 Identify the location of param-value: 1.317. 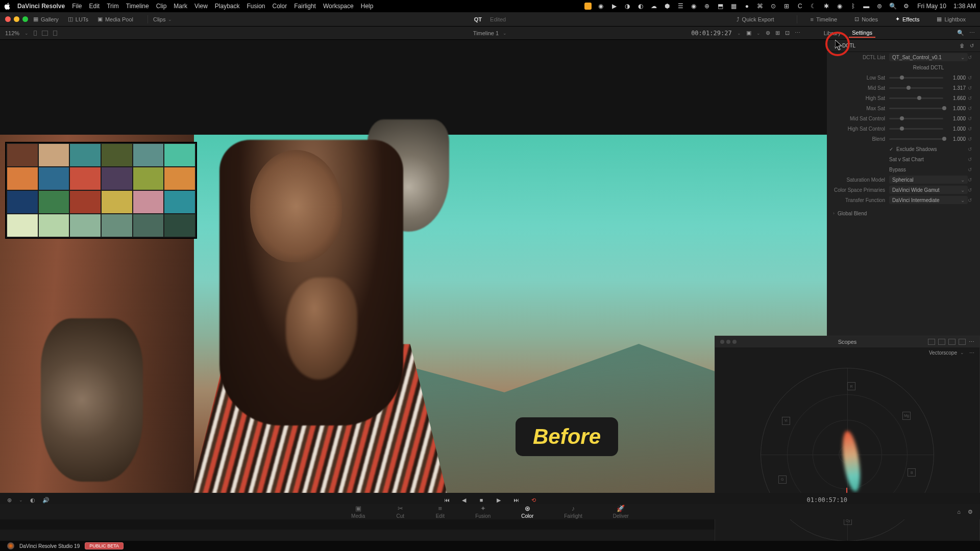
(955, 88).